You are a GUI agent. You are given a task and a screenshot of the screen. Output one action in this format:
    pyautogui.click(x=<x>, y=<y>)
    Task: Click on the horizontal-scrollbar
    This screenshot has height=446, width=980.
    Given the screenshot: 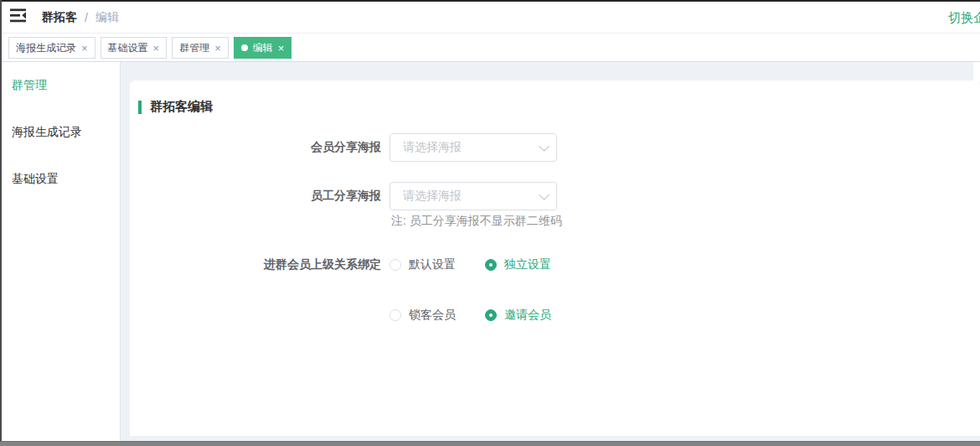 What is the action you would take?
    pyautogui.click(x=490, y=443)
    